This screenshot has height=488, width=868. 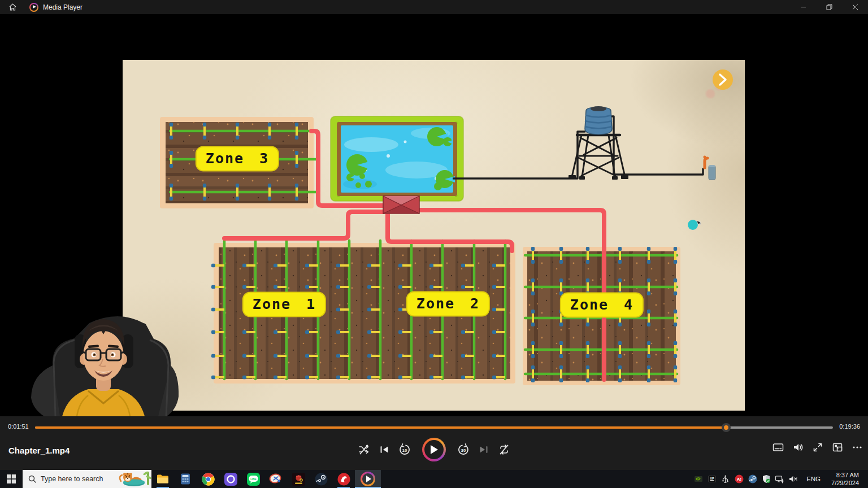 I want to click on seek-fill, so click(x=381, y=428).